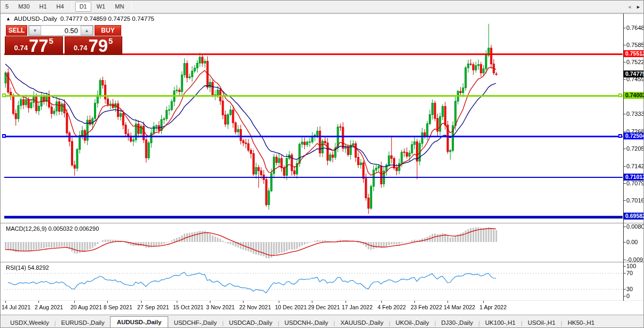 Image resolution: width=644 pixels, height=328 pixels. Describe the element at coordinates (635, 114) in the screenshot. I see `price-axis-label: 0.73330` at that location.